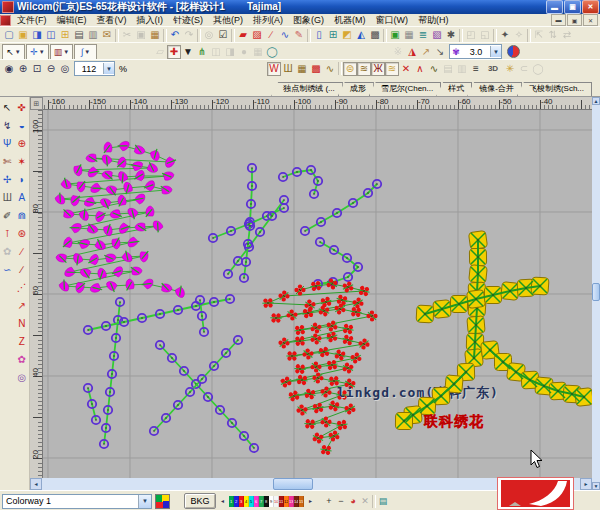  I want to click on zoom-level-combo: 112 ▼, so click(94, 68).